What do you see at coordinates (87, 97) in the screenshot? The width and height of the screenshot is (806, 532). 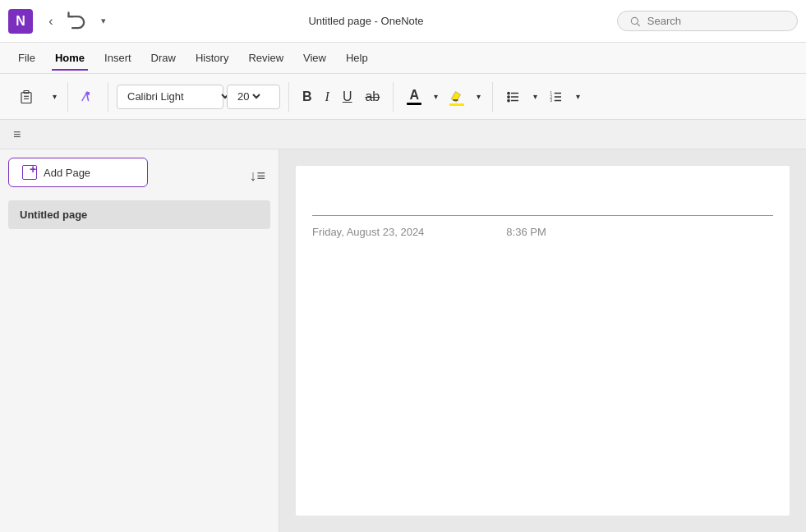 I see `format-painter-icon` at bounding box center [87, 97].